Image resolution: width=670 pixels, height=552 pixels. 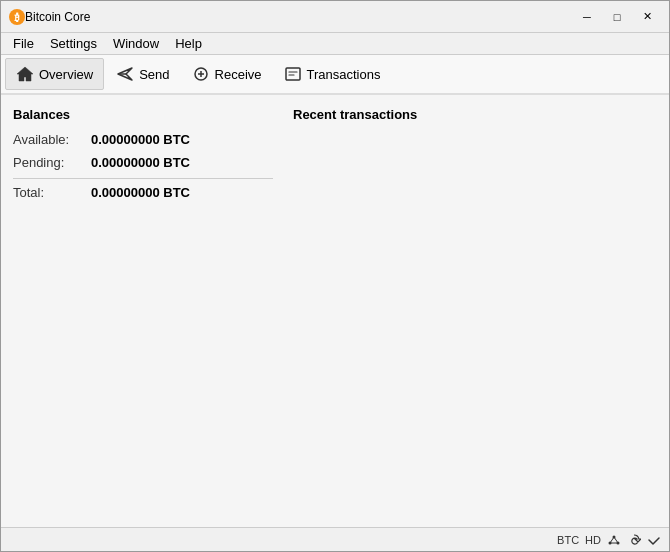 What do you see at coordinates (568, 540) in the screenshot?
I see `btc-label: BTC` at bounding box center [568, 540].